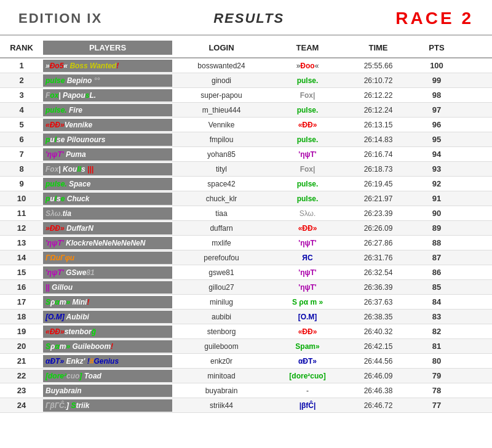 The width and height of the screenshot is (492, 448). What do you see at coordinates (22, 316) in the screenshot?
I see `rank-cell: 18` at bounding box center [22, 316].